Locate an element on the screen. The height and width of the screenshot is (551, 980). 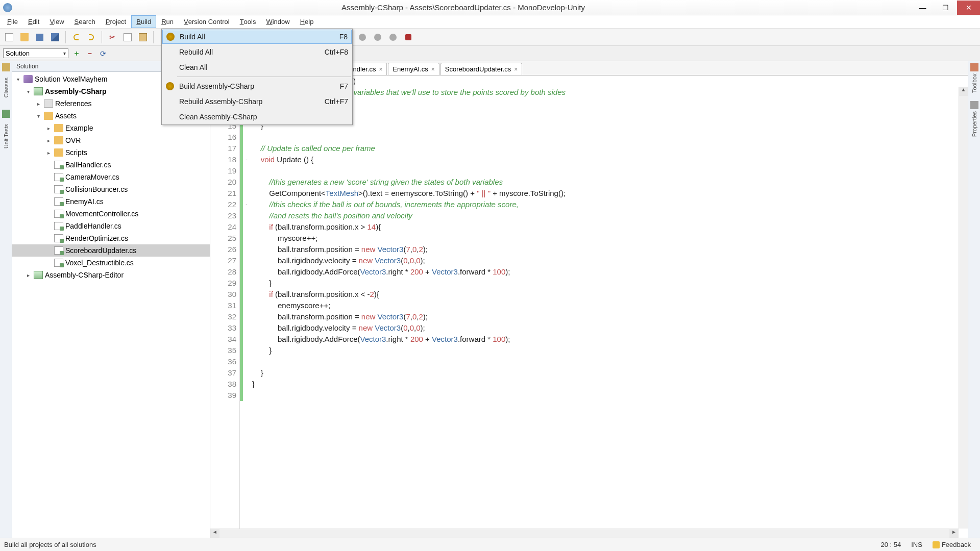
attach-button is located at coordinates (362, 37).